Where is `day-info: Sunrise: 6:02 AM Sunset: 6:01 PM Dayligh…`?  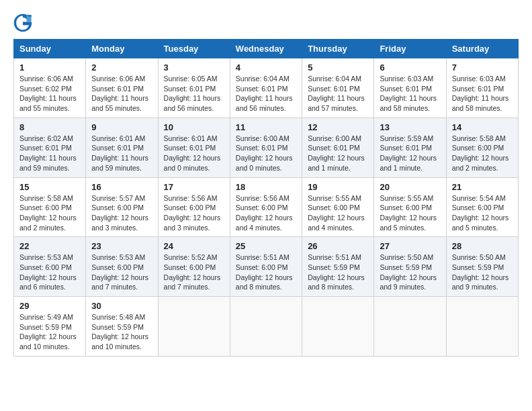 day-info: Sunrise: 6:02 AM Sunset: 6:01 PM Dayligh… is located at coordinates (50, 153).